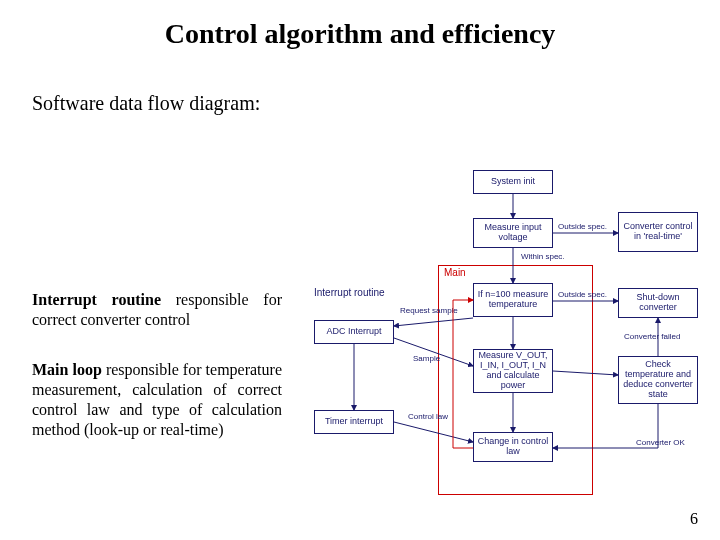 Image resolution: width=720 pixels, height=540 pixels. I want to click on paragraph-interrupt-lead: Interrupt routine, so click(96, 300).